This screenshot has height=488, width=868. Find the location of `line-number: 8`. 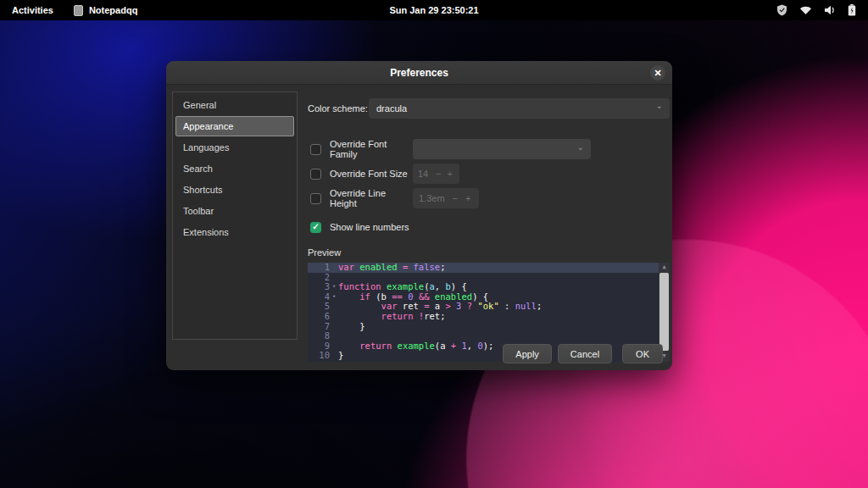

line-number: 8 is located at coordinates (319, 336).